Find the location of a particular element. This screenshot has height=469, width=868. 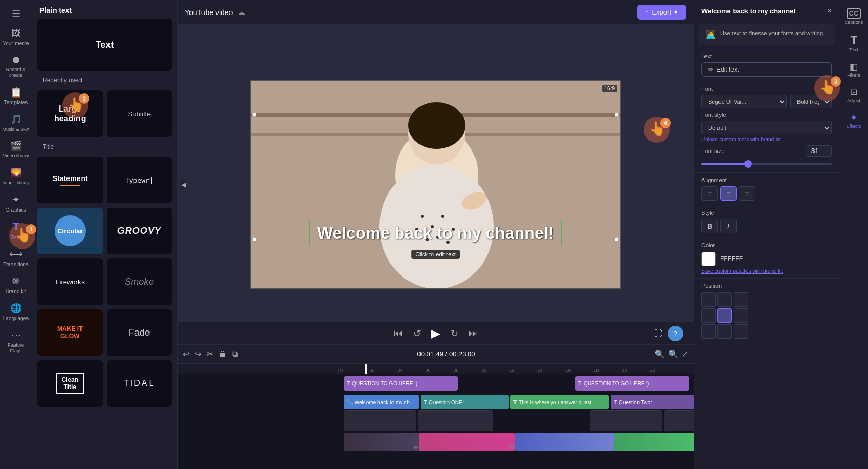

play-pause-button: ▶ is located at coordinates (436, 334).